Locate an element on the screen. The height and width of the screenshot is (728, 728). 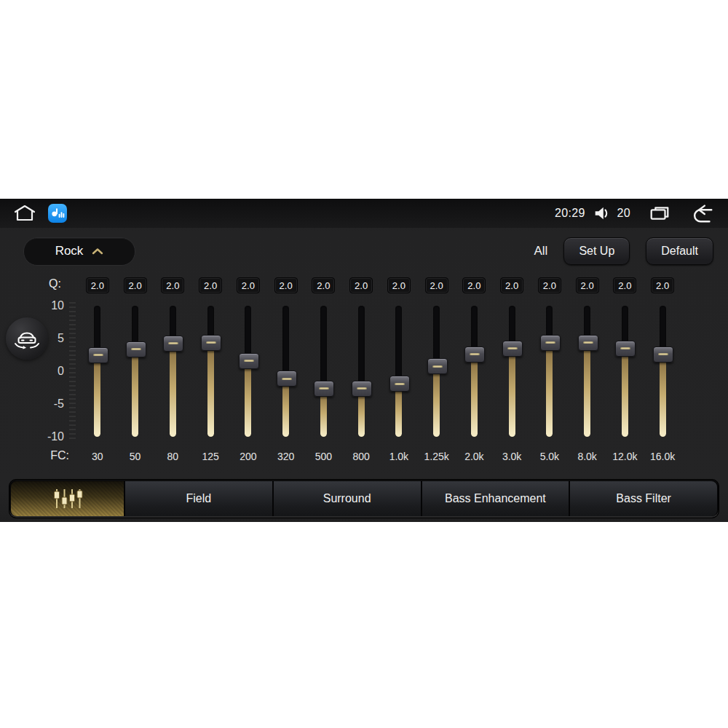
gain-slider-5.0k is located at coordinates (550, 371).